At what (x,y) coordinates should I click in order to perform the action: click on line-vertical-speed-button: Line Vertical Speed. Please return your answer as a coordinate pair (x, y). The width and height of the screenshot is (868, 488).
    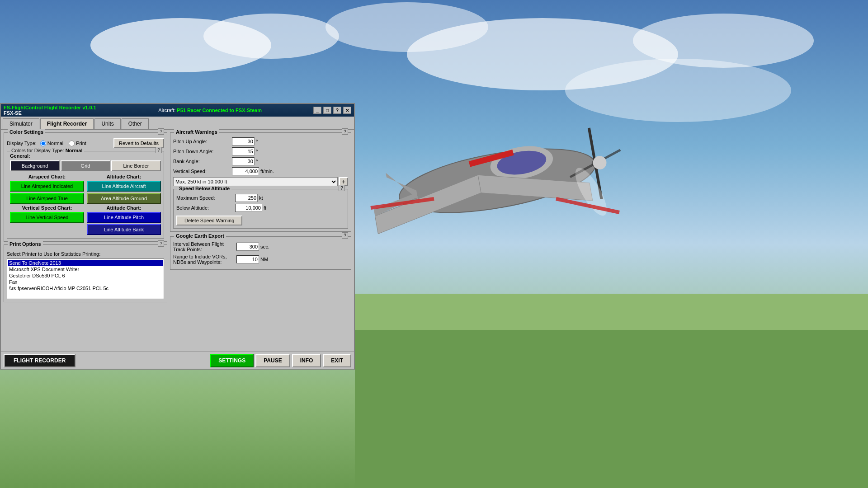
    Looking at the image, I should click on (47, 217).